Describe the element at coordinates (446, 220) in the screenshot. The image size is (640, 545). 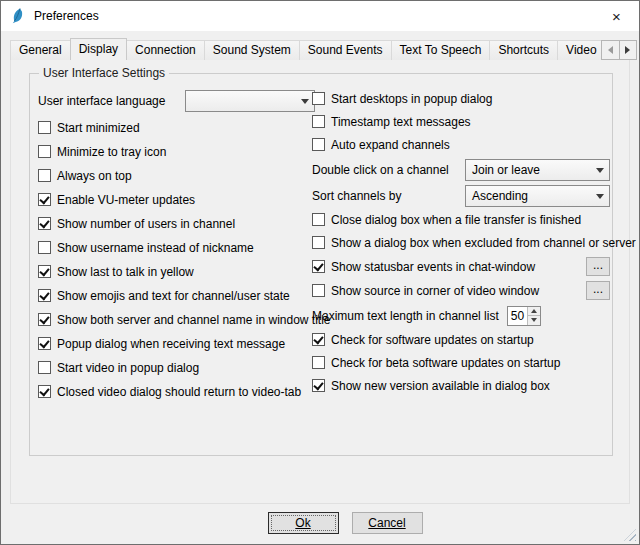
I see `checkbox-close-filetransfer-dialog: Close dialog box when a file transfer is…` at that location.